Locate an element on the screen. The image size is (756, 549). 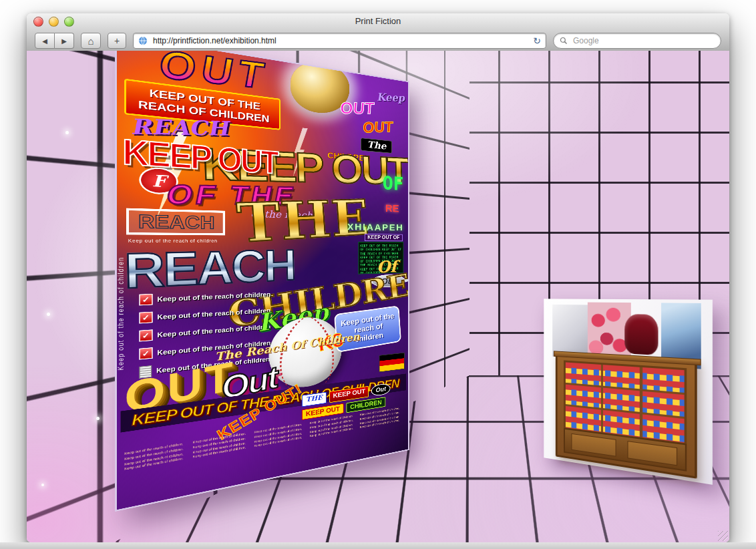
logo-out-circle: Out is located at coordinates (381, 389).